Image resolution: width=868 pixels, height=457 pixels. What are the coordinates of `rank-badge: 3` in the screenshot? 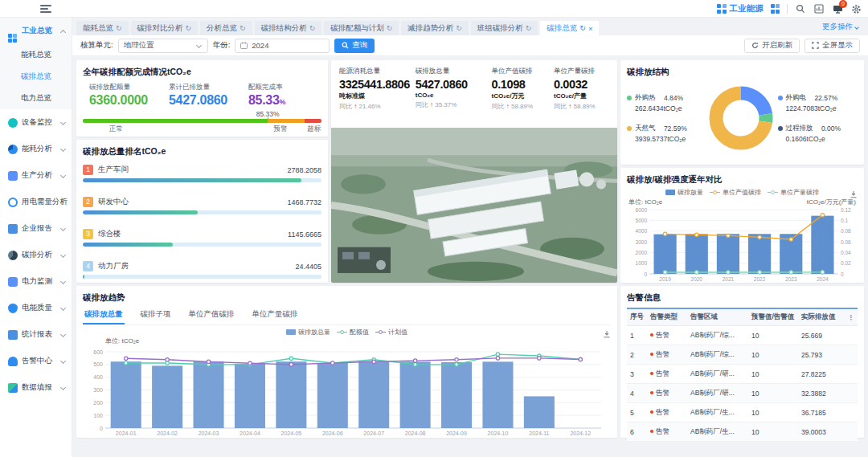 It's located at (88, 235).